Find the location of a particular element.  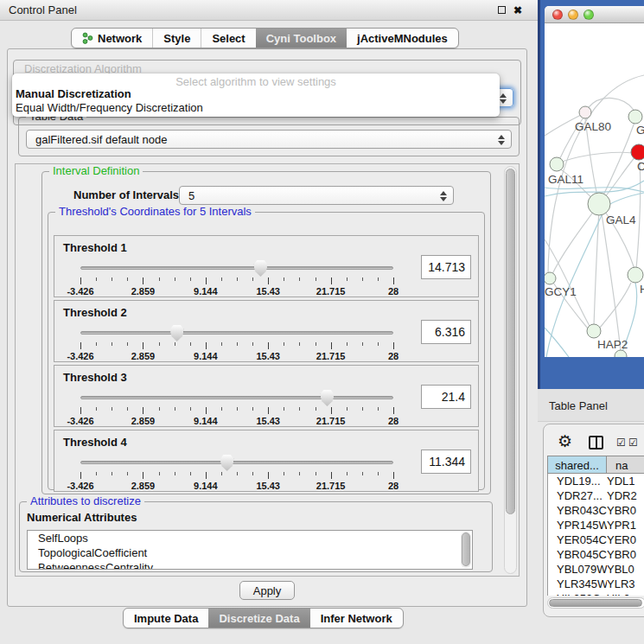

table-data-combobox: galFiltered.sif default node is located at coordinates (269, 139).